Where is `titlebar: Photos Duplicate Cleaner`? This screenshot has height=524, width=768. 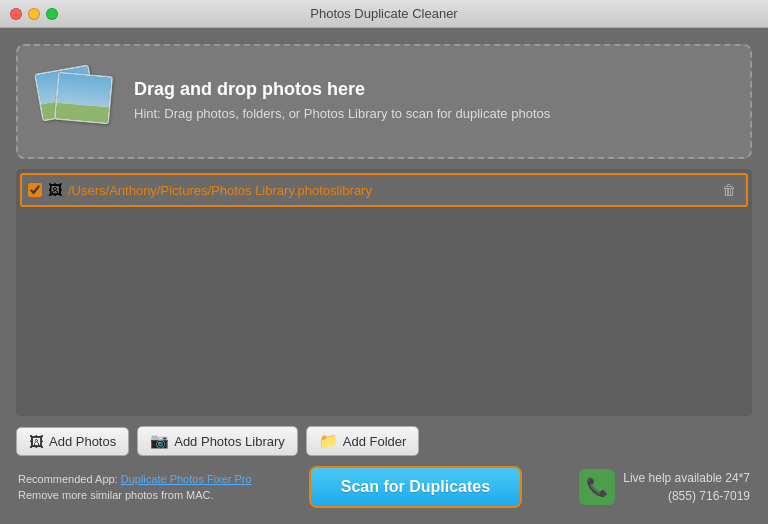 titlebar: Photos Duplicate Cleaner is located at coordinates (384, 14).